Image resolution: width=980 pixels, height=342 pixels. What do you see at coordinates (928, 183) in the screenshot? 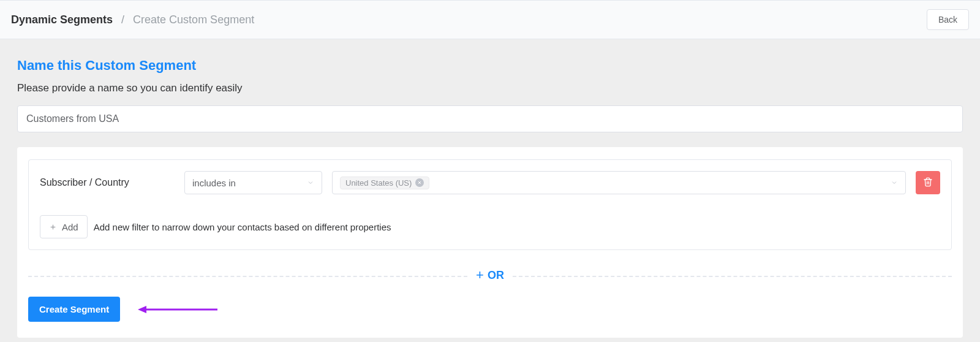
I see `trash-icon` at bounding box center [928, 183].